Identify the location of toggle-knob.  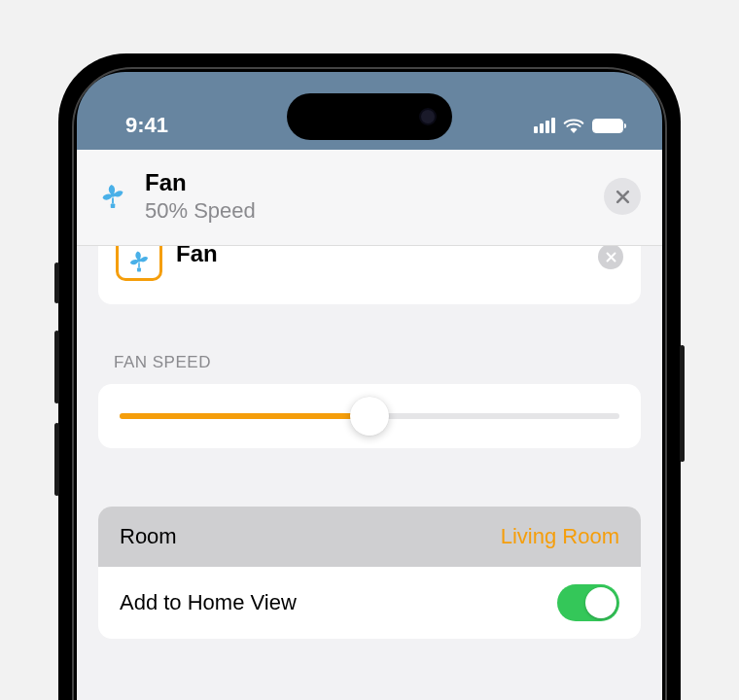
(601, 603).